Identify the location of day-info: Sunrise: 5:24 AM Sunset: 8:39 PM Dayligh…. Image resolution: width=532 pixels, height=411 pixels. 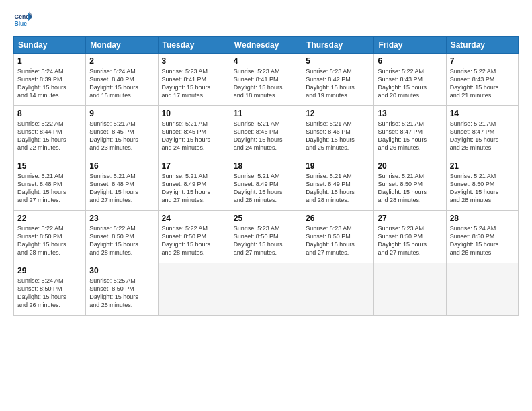
(50, 83).